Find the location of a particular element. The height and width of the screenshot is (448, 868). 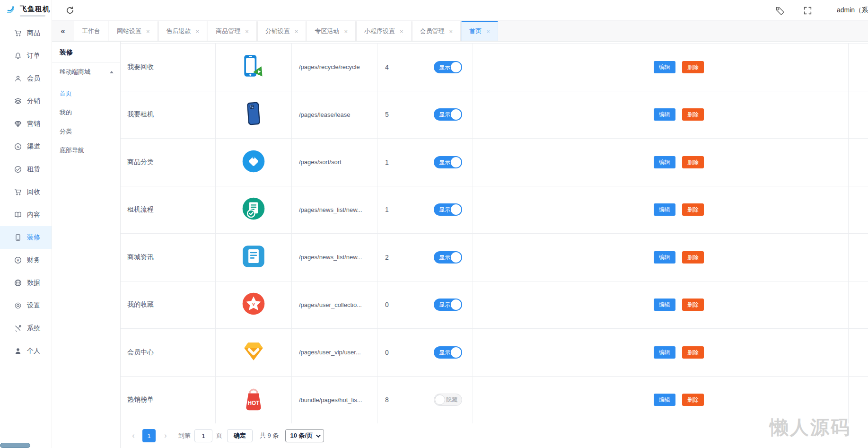

tab-商品管理: 商品管理× is located at coordinates (232, 31).